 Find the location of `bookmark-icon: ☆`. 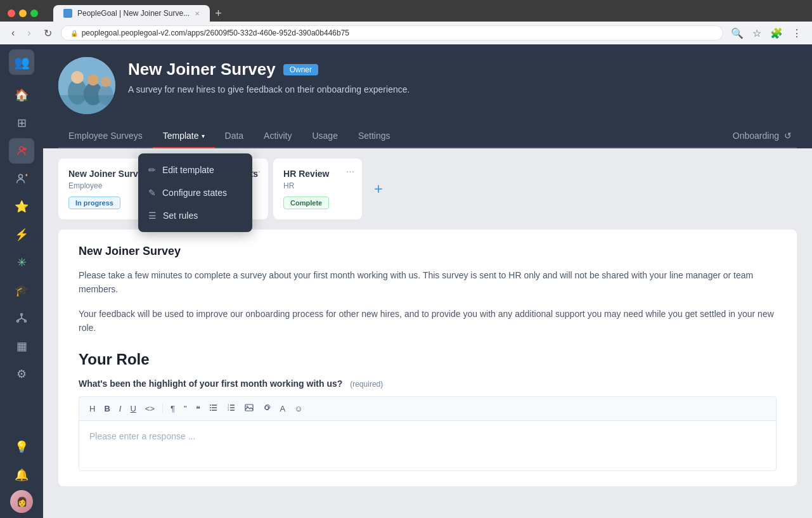

bookmark-icon: ☆ is located at coordinates (757, 33).